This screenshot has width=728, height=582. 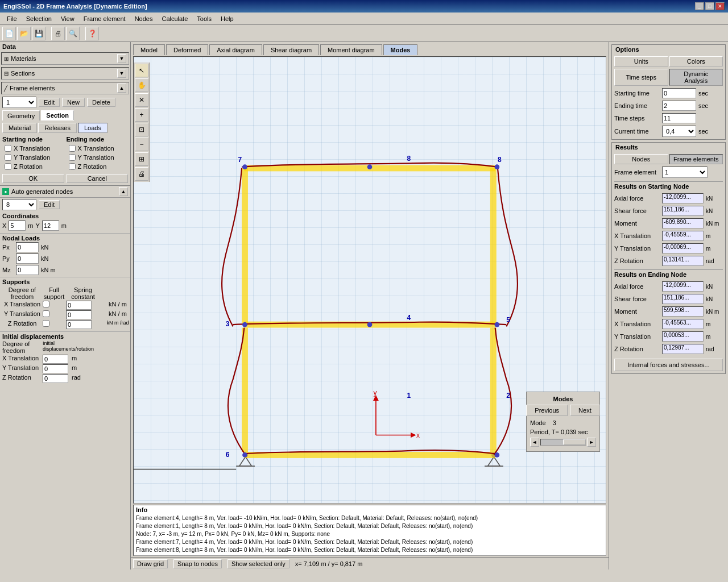 I want to click on menu-item-selection: Selection, so click(x=39, y=19).